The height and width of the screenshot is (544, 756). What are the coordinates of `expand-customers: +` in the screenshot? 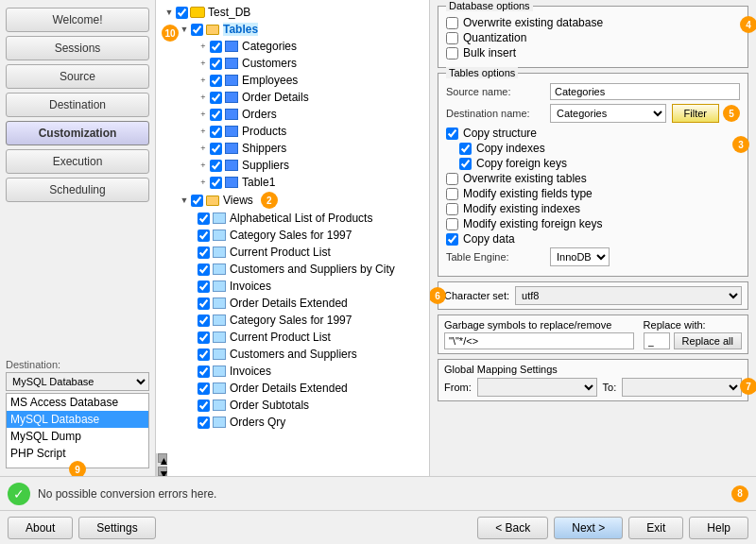 It's located at (203, 63).